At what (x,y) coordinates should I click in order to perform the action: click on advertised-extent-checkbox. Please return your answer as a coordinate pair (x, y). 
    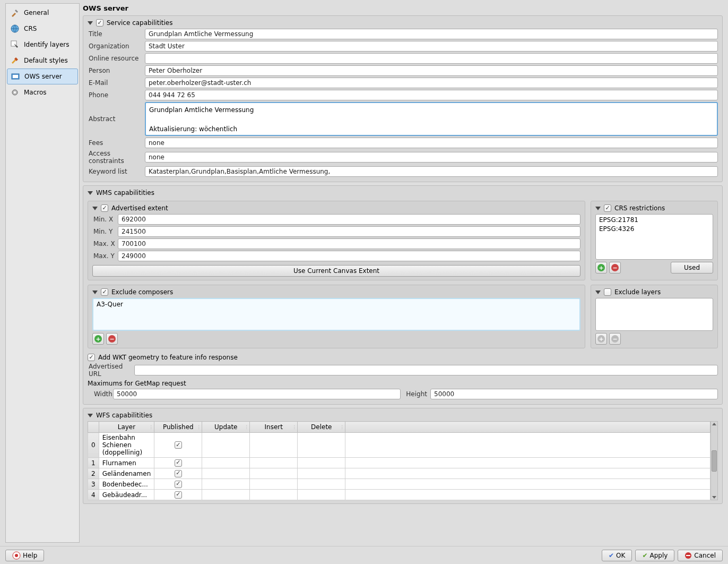
    Looking at the image, I should click on (105, 208).